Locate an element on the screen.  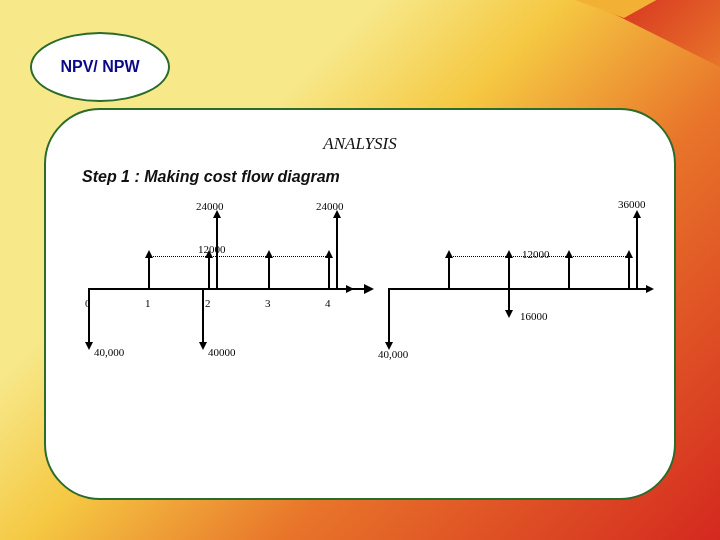
cost-2-label: 40000 is located at coordinates (222, 352).